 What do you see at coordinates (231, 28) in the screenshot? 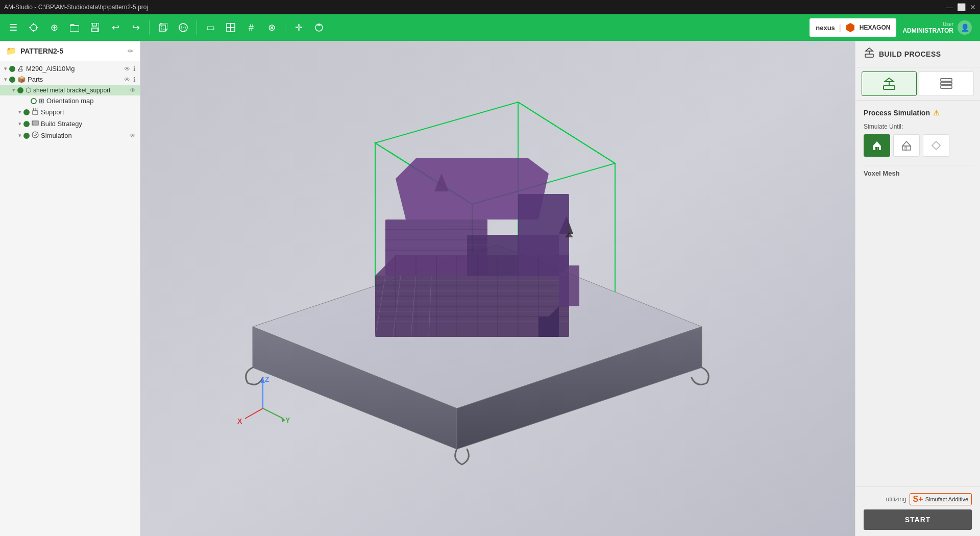
I see `move-plane-btn` at bounding box center [231, 28].